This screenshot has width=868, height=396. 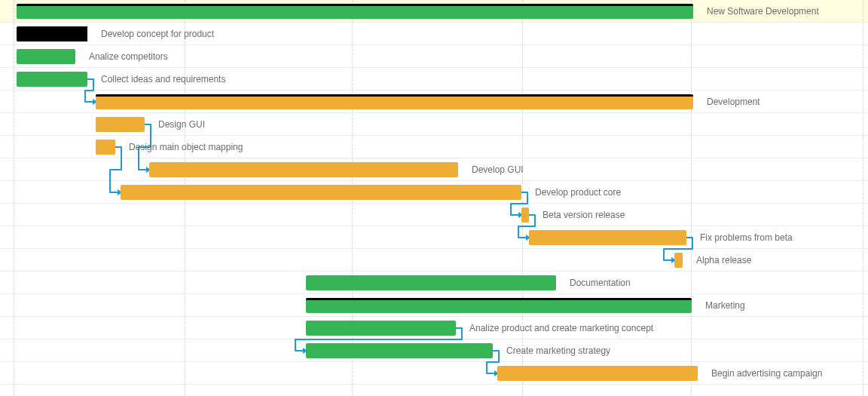 I want to click on gantt-bar-label: Documentation, so click(x=600, y=284).